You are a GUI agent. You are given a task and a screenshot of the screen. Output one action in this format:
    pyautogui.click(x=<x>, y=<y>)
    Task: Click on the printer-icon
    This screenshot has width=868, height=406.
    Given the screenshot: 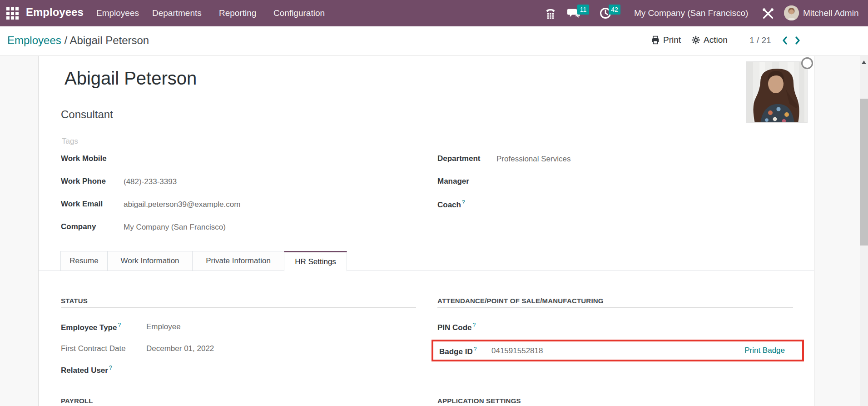 What is the action you would take?
    pyautogui.click(x=655, y=40)
    